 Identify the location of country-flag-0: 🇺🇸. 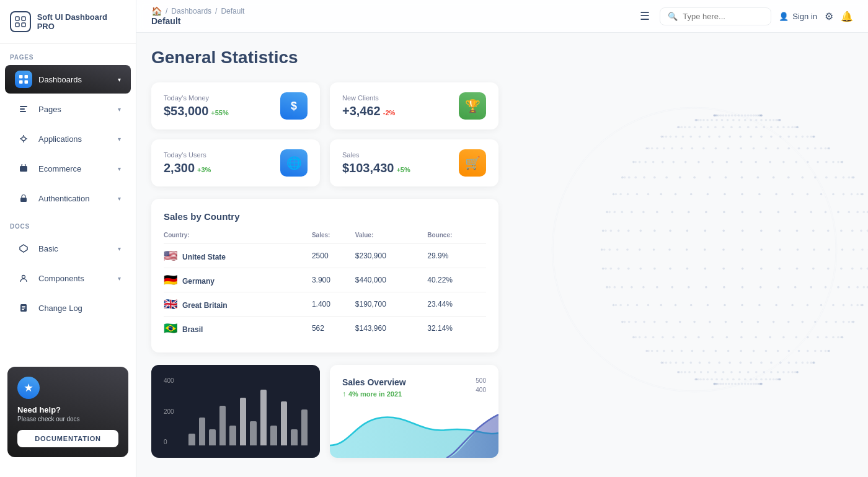
(170, 256).